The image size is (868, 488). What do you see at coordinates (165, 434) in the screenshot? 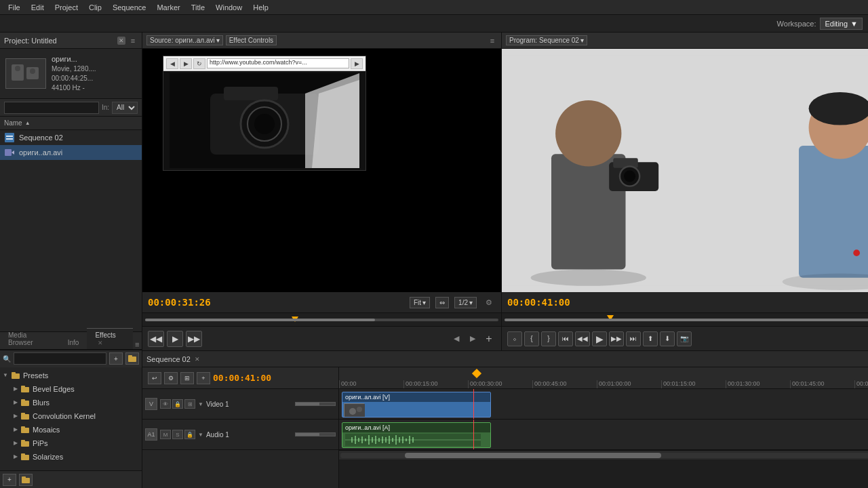
I see `audio-track-mute-button: M` at bounding box center [165, 434].